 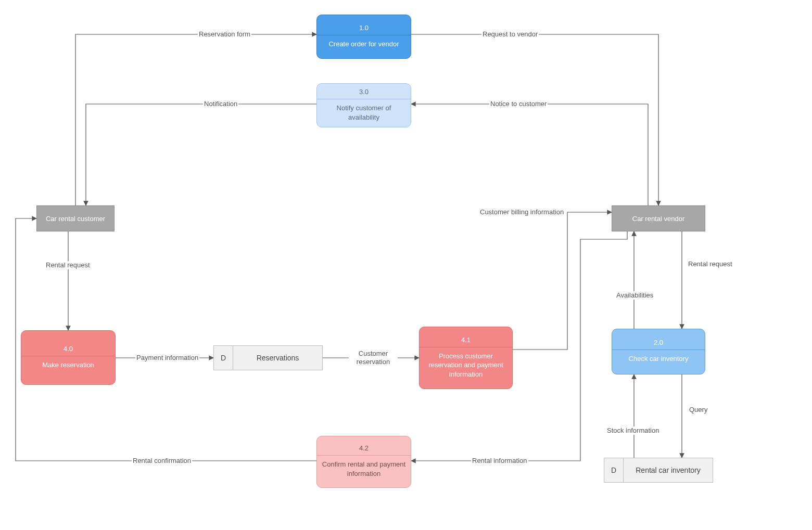 I want to click on process-id-4-0: 4.0, so click(x=68, y=349).